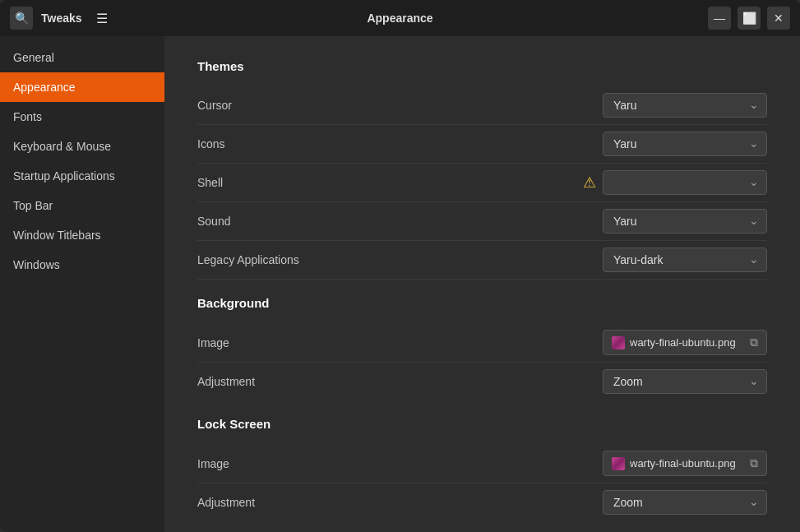 The image size is (800, 532). I want to click on ls-adjustment-row: Adjustment Zoom, so click(482, 502).